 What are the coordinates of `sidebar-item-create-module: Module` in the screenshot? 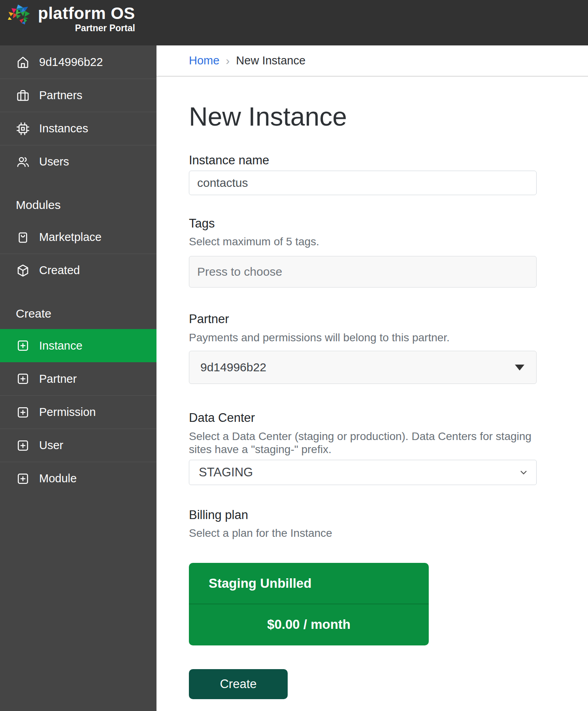 It's located at (78, 478).